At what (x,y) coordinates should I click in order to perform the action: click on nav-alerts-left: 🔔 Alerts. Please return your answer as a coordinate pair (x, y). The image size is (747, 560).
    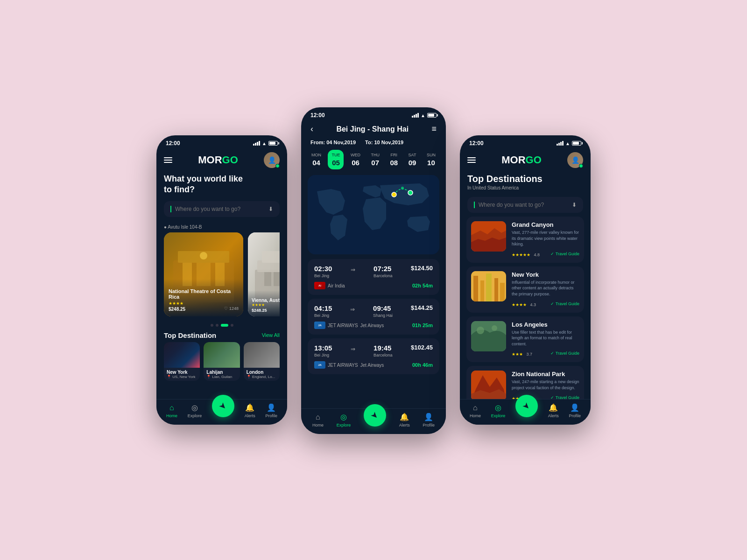
    Looking at the image, I should click on (250, 411).